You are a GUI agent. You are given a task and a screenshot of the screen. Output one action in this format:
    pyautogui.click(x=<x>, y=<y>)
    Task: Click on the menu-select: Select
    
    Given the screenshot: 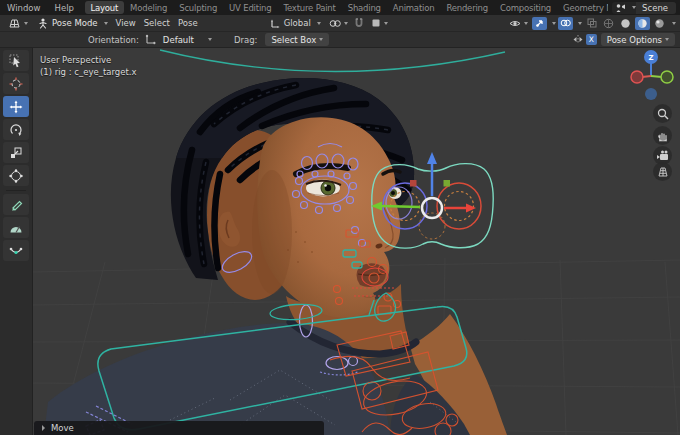 What is the action you would take?
    pyautogui.click(x=157, y=23)
    